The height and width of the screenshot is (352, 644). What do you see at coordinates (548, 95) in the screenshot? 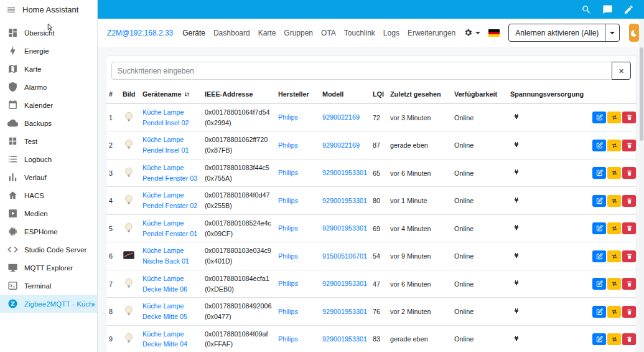
I see `column-header-spannungsversorgung: Spannungsversorgung` at bounding box center [548, 95].